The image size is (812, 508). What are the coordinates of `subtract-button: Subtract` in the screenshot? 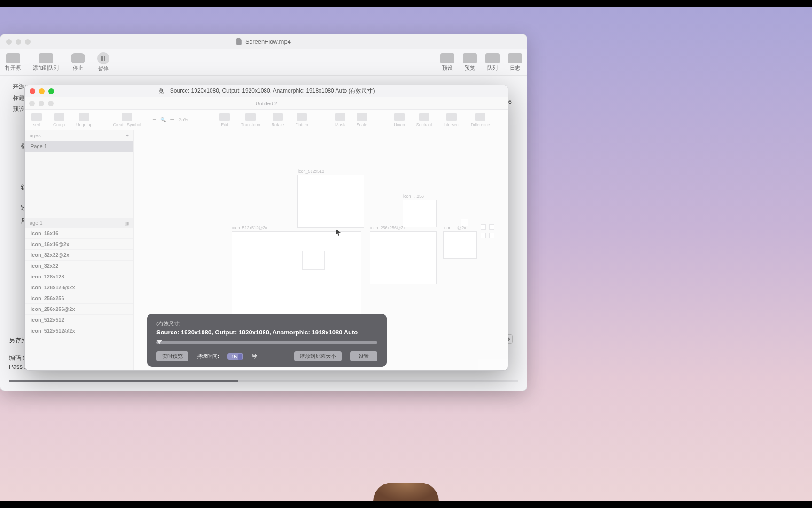 It's located at (424, 120).